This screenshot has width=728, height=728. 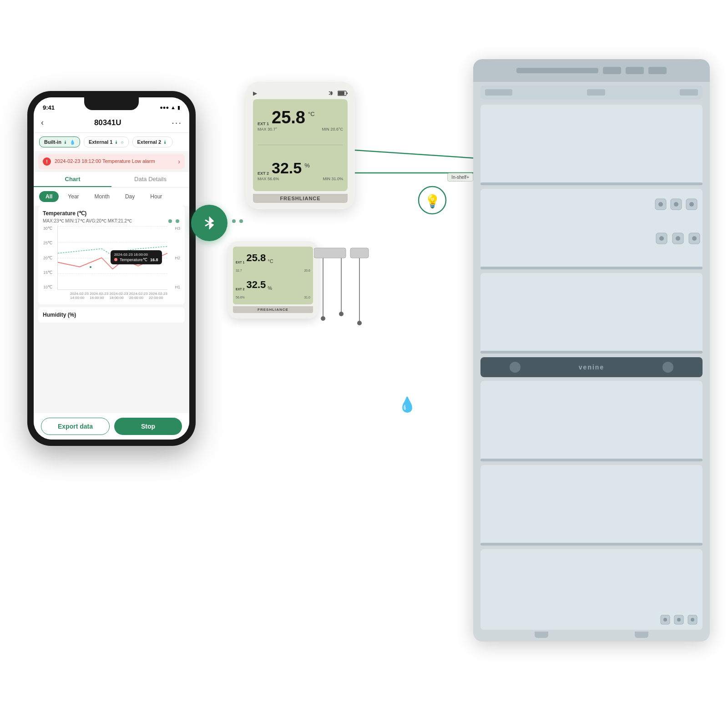 I want to click on tooltip-dot, so click(x=116, y=259).